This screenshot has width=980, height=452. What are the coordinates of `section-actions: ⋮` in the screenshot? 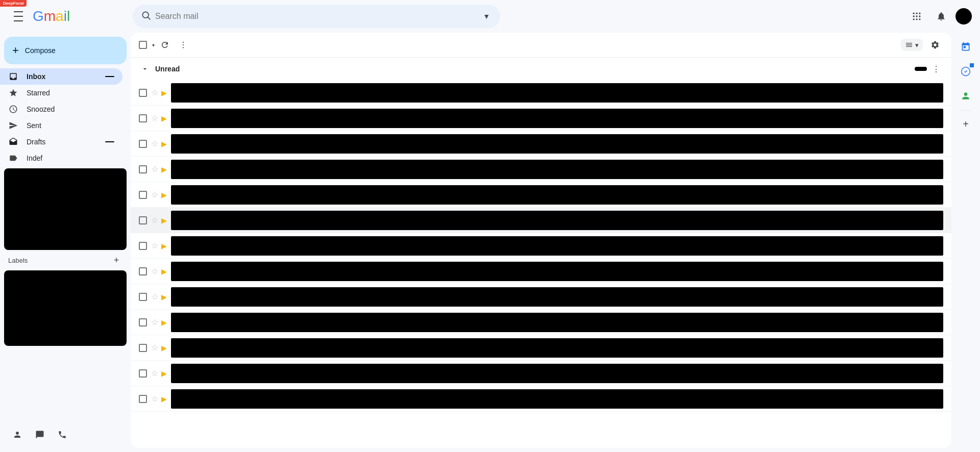 It's located at (929, 69).